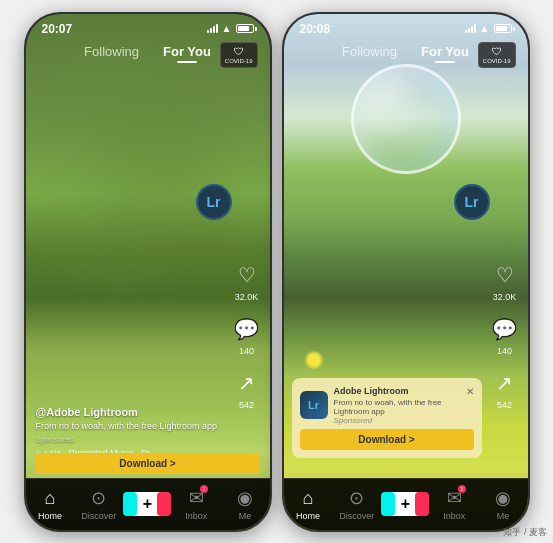 The width and height of the screenshot is (553, 543). I want to click on right-share-count: 542, so click(504, 405).